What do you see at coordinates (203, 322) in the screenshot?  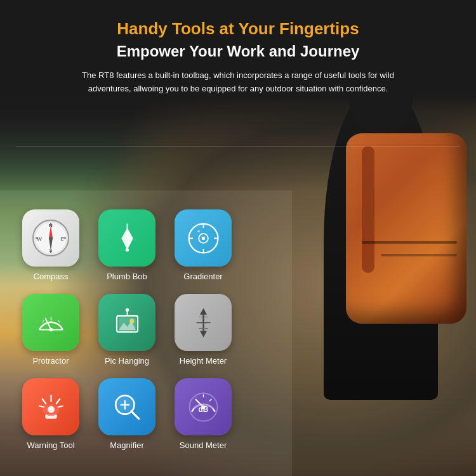 I see `height-meter-svg` at bounding box center [203, 322].